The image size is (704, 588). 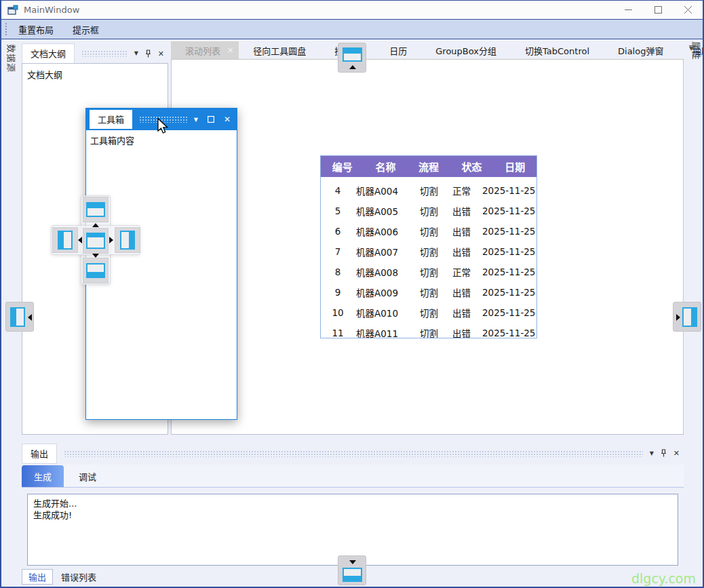 What do you see at coordinates (36, 30) in the screenshot?
I see `reset-layout-button: 重置布局` at bounding box center [36, 30].